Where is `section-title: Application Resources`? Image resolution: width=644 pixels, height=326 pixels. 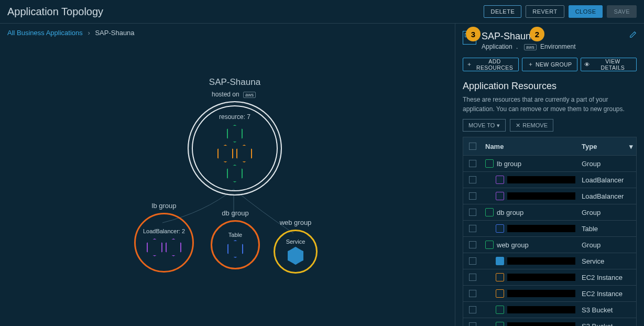
section-title: Application Resources is located at coordinates (550, 86).